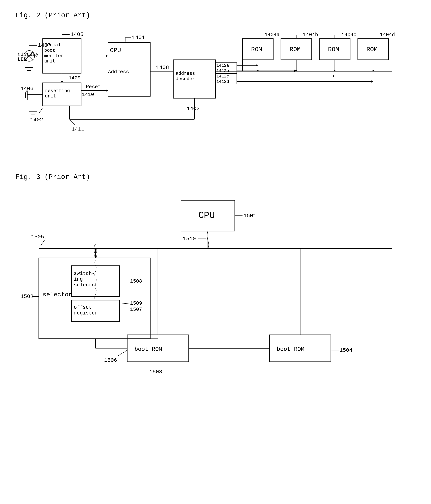 The width and height of the screenshot is (431, 504). What do you see at coordinates (272, 35) in the screenshot?
I see `ref-1404a: 1404a` at bounding box center [272, 35].